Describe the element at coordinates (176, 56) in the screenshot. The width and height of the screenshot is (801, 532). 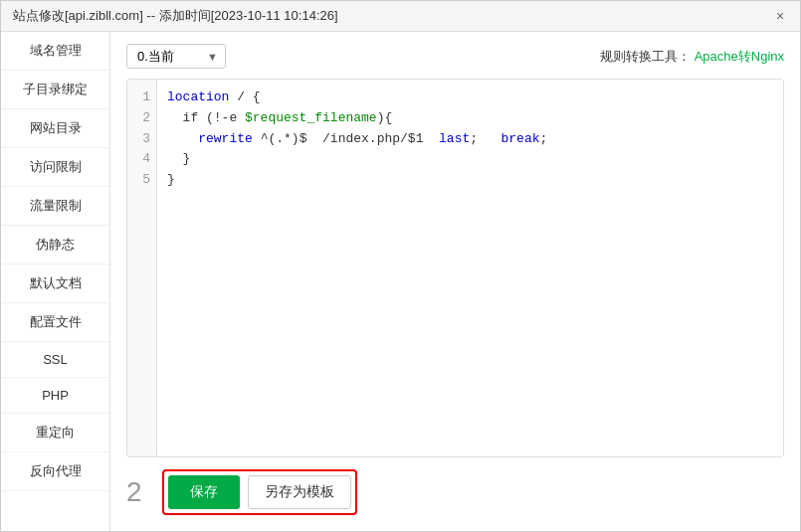
I see `version-select-wrapper: 0.当前 ▼` at that location.